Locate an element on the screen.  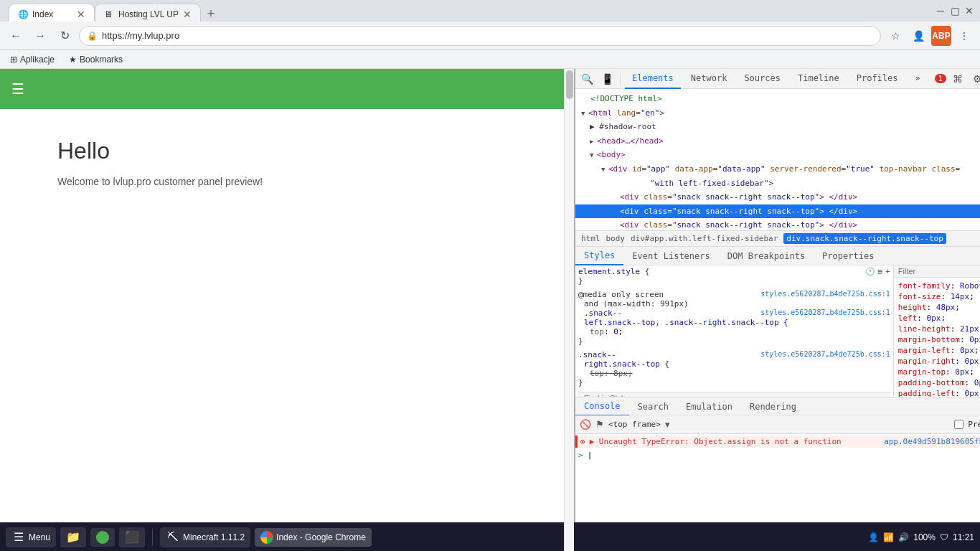
breadcrumb-snack: div.snack.snack--right.snack--top is located at coordinates (865, 238).